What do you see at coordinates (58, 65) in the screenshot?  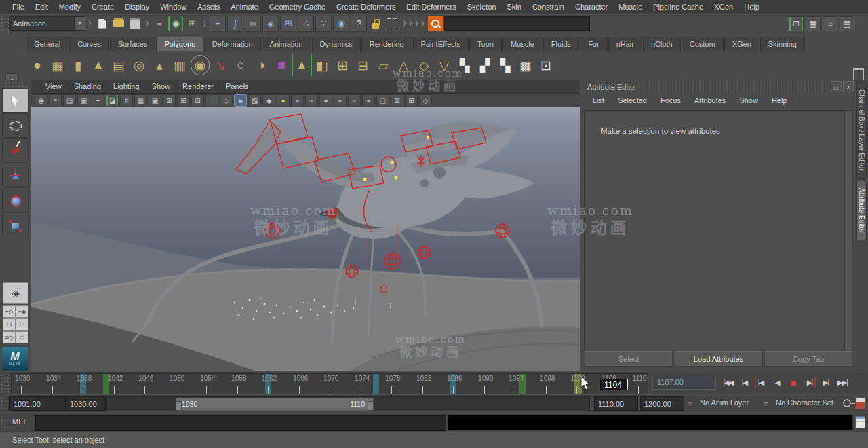 I see `poly-cube-icon: ▦` at bounding box center [58, 65].